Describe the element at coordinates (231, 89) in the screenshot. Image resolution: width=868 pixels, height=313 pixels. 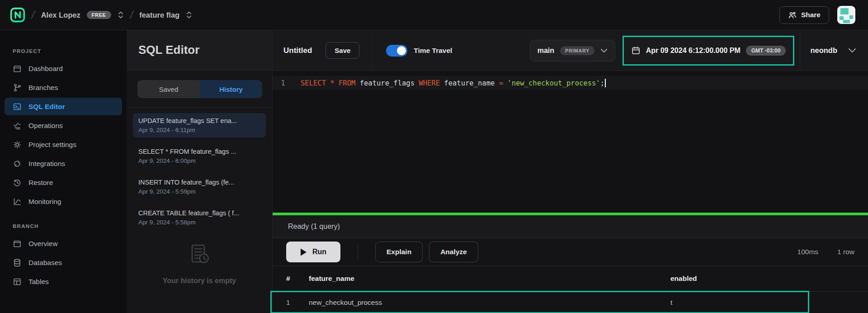
I see `tab-history: History` at that location.